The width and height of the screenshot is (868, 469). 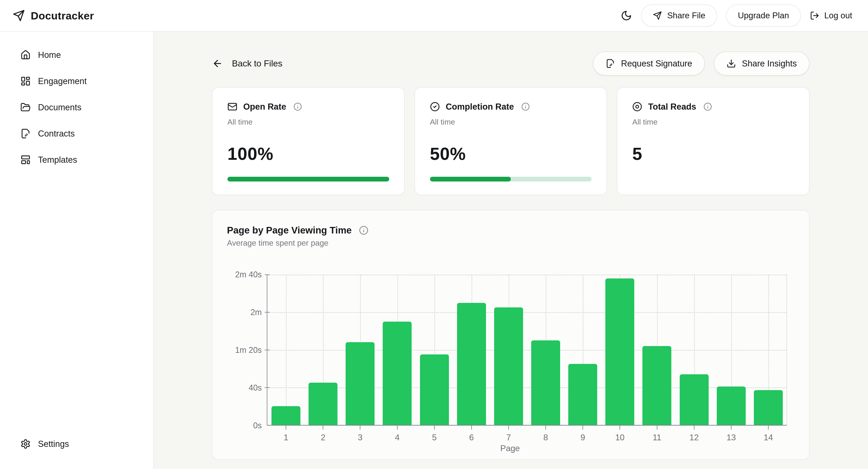 I want to click on sidebar-item-label: Home, so click(x=49, y=55).